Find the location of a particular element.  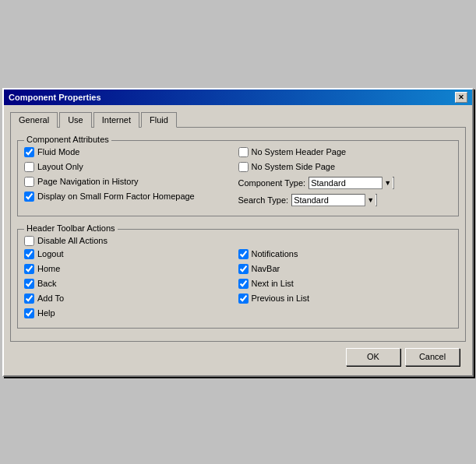

dialog-title: Component Properties is located at coordinates (55, 97).